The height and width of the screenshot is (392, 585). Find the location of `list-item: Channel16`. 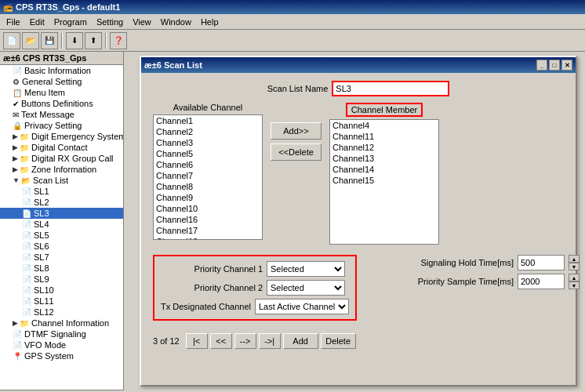

list-item: Channel16 is located at coordinates (208, 220).